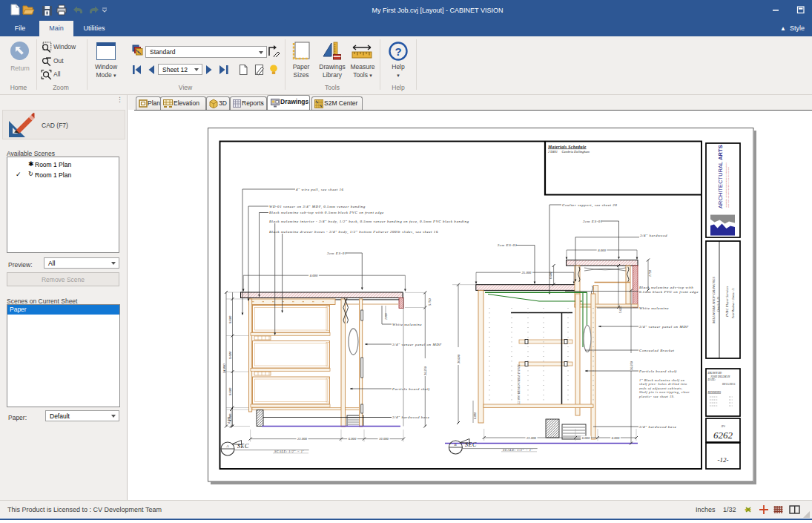 This screenshot has height=523, width=812. Describe the element at coordinates (661, 380) in the screenshot. I see `svg-text: 1" Black melamine shelf on` at that location.